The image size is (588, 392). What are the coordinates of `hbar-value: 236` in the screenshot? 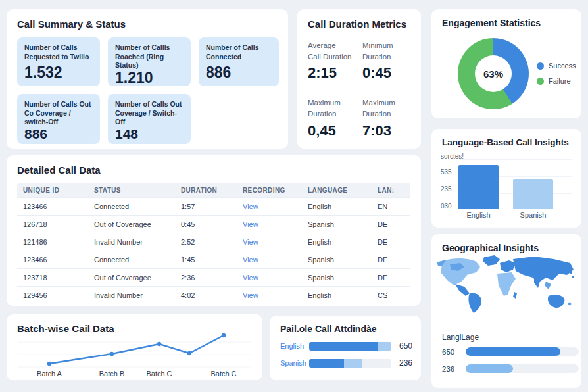 It's located at (406, 363).